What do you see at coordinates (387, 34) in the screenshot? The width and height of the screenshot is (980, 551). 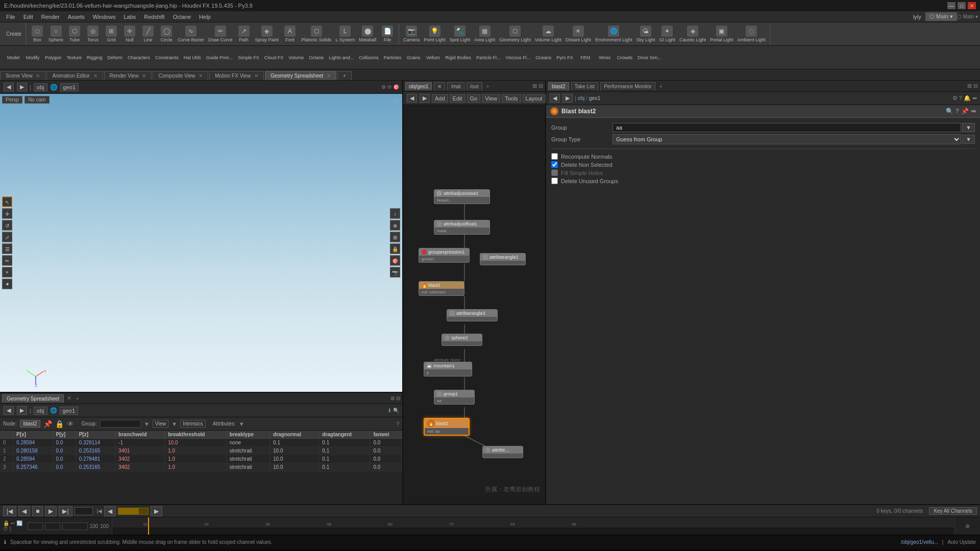 I see `file-tool: 📄File` at bounding box center [387, 34].